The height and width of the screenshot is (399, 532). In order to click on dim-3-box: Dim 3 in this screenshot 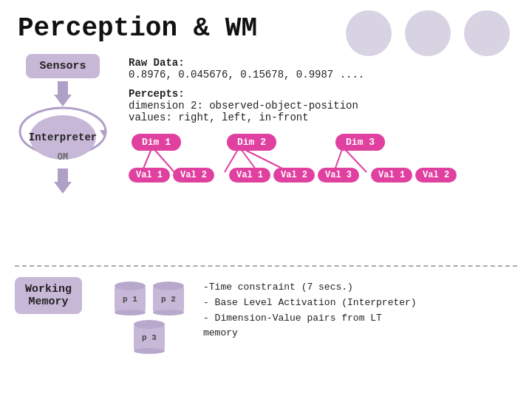, I will do `click(361, 142)`.